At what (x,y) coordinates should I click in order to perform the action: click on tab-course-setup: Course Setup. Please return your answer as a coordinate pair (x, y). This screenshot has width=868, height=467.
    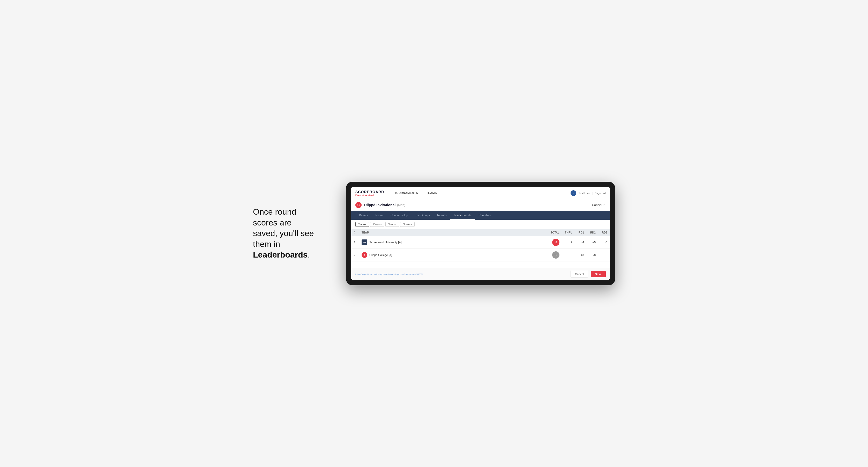
    Looking at the image, I should click on (399, 215).